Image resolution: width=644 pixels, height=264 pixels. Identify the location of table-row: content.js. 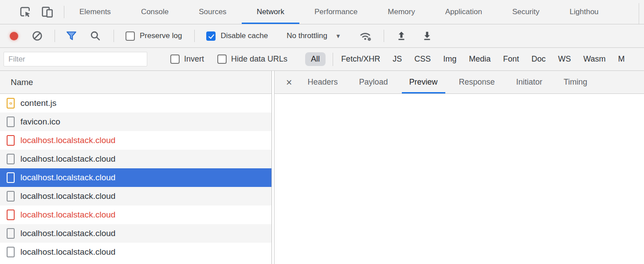
(136, 103).